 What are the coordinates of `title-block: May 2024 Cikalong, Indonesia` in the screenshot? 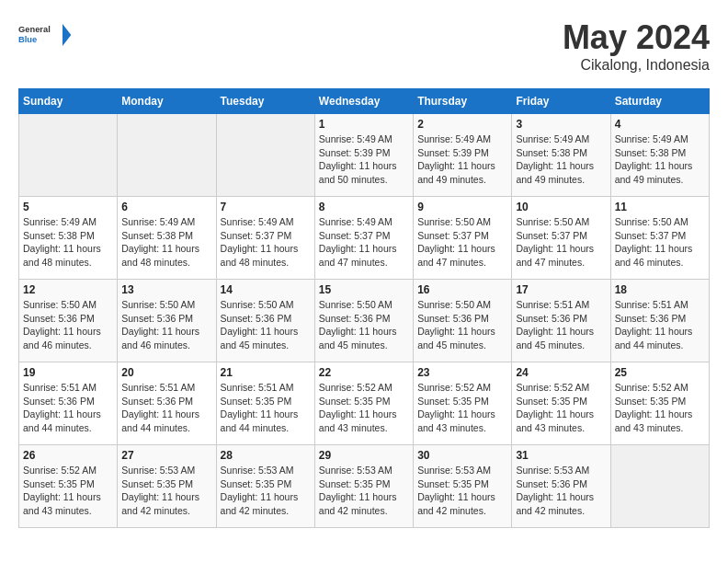 It's located at (636, 46).